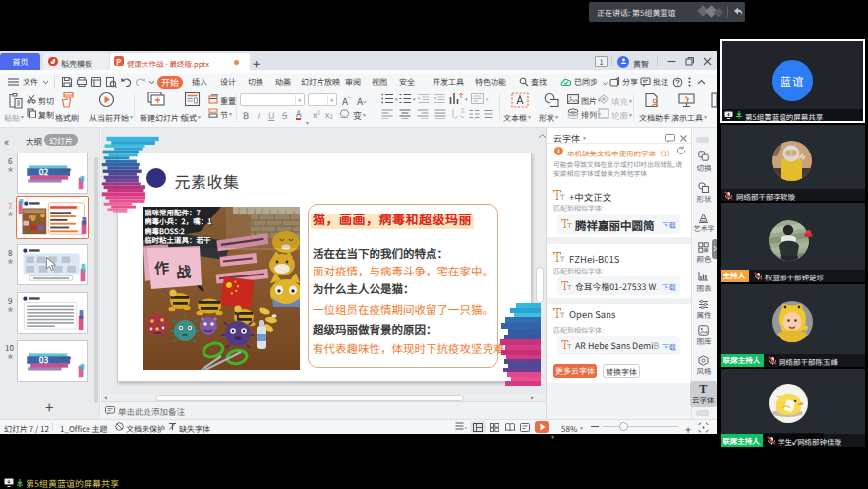  Describe the element at coordinates (183, 272) in the screenshot. I see `svg-text: 战` at that location.